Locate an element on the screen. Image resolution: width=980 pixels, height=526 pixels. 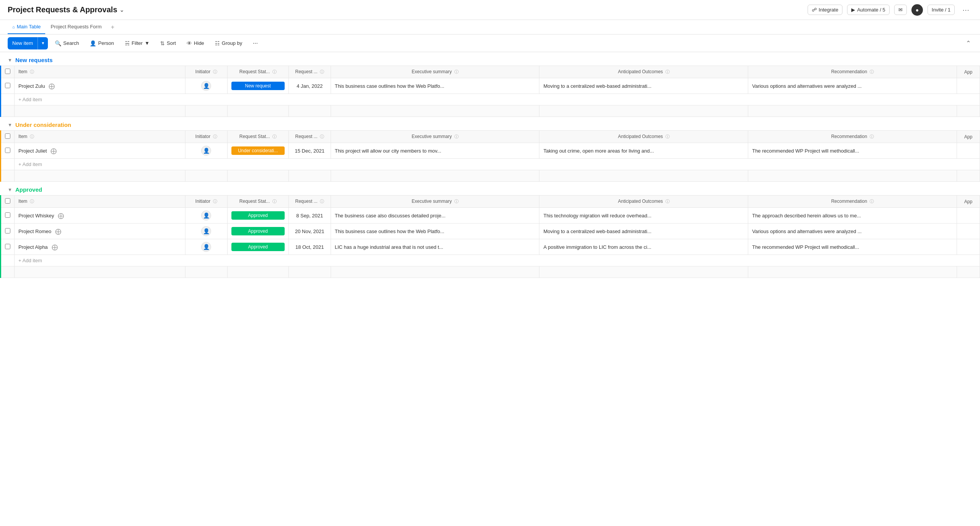
section-title-new-requests: New requests is located at coordinates (34, 60).